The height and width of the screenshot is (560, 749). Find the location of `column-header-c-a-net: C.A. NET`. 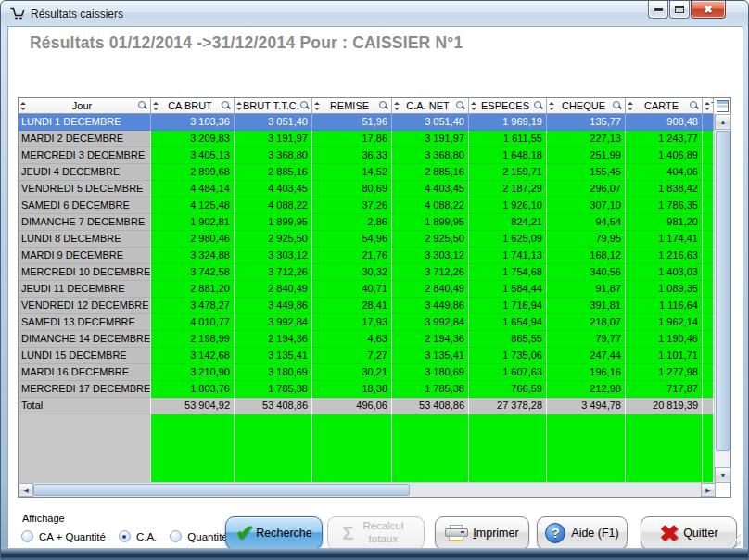

column-header-c-a-net: C.A. NET is located at coordinates (430, 106).